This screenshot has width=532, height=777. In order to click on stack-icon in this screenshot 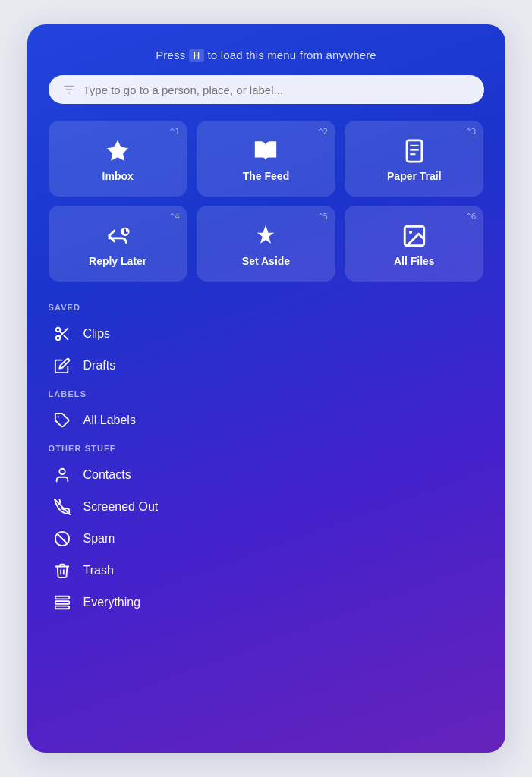, I will do `click(62, 602)`.